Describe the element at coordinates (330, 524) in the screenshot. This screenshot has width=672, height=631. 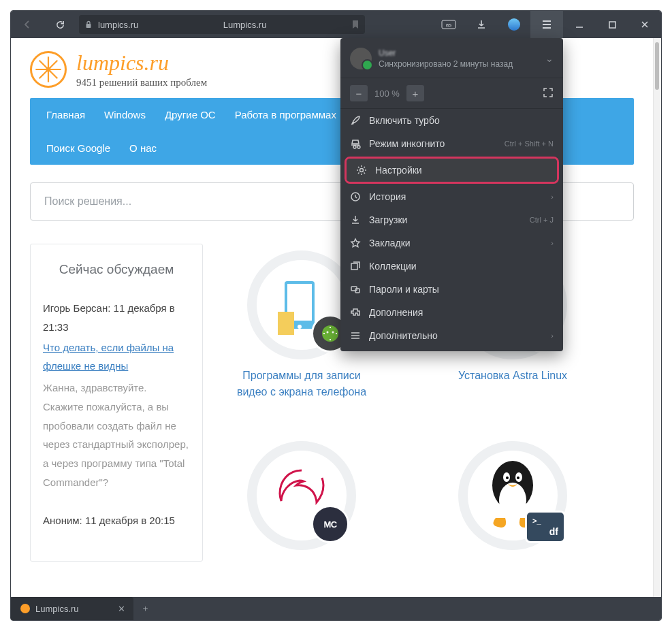
I see `badge-label: MC` at that location.